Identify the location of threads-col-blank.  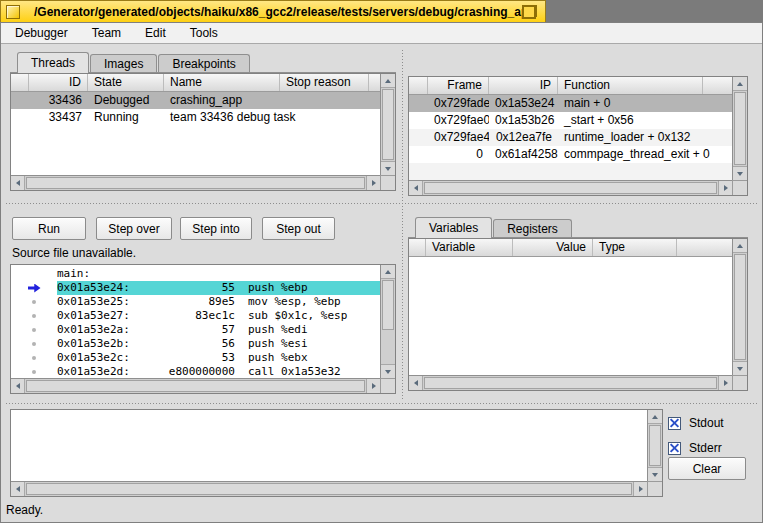
(20, 82).